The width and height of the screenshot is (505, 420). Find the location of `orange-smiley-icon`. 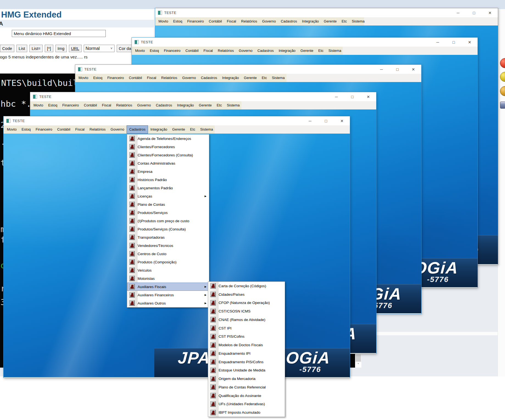

orange-smiley-icon is located at coordinates (503, 91).